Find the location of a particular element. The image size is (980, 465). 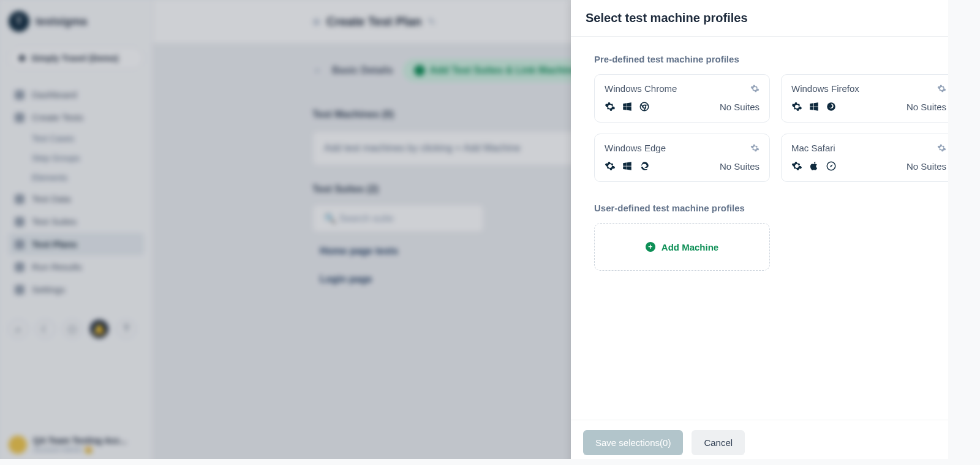

save-button: Save selections(0) is located at coordinates (633, 442).